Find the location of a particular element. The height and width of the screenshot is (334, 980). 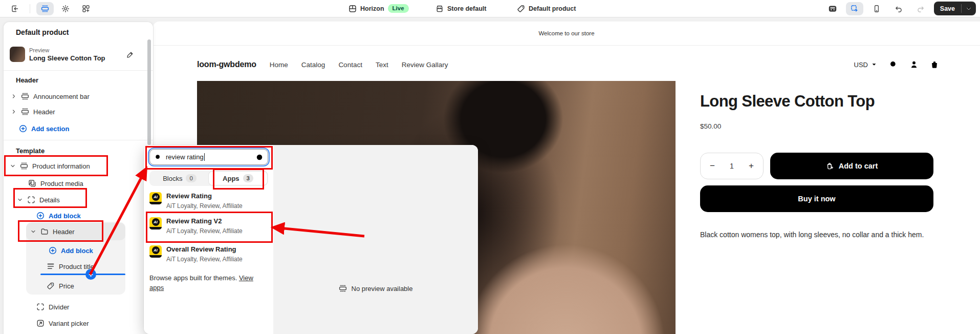

add-to-cart-button: Add to cart is located at coordinates (852, 166).